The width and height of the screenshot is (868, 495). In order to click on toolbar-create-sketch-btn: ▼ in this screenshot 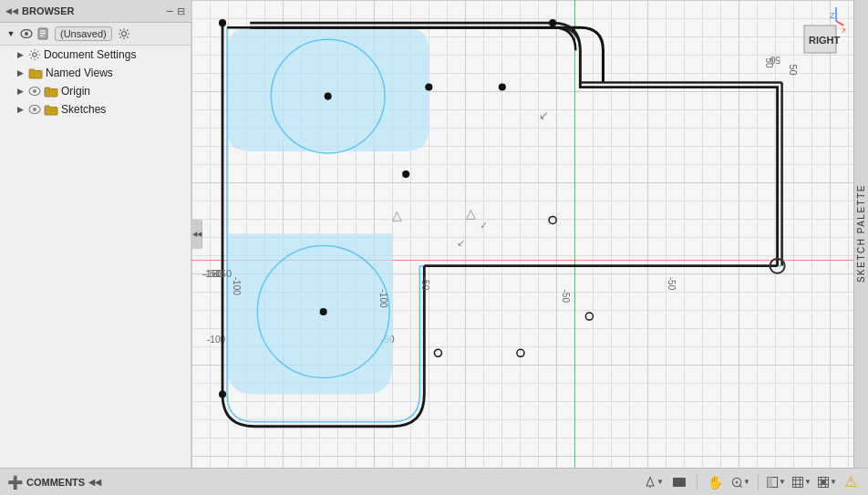, I will do `click(654, 482)`.